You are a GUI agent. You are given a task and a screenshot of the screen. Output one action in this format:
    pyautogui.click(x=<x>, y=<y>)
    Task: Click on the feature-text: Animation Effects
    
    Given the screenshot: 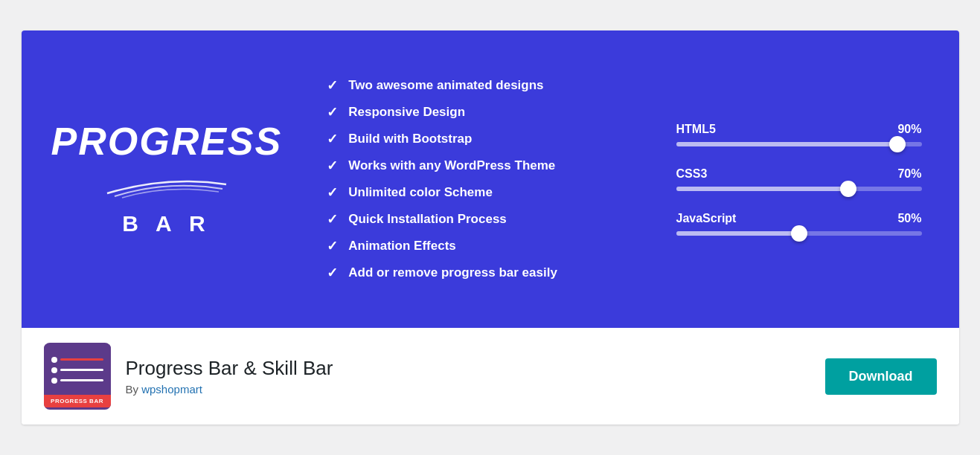 What is the action you would take?
    pyautogui.click(x=402, y=246)
    